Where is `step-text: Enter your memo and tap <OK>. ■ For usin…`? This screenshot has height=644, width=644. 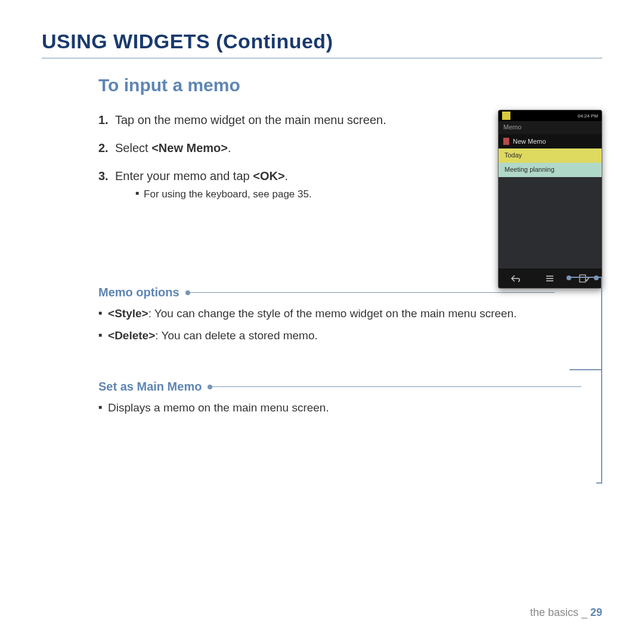
step-text: Enter your memo and tap <OK>. ■ For usin… is located at coordinates (292, 185).